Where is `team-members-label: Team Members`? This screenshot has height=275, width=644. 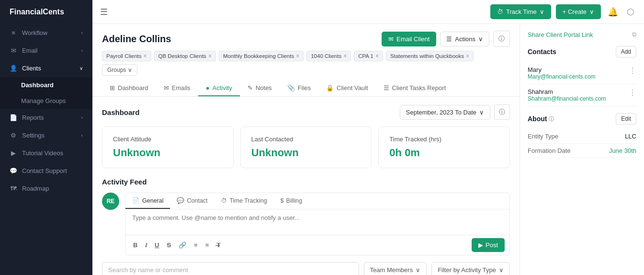 team-members-label: Team Members is located at coordinates (392, 270).